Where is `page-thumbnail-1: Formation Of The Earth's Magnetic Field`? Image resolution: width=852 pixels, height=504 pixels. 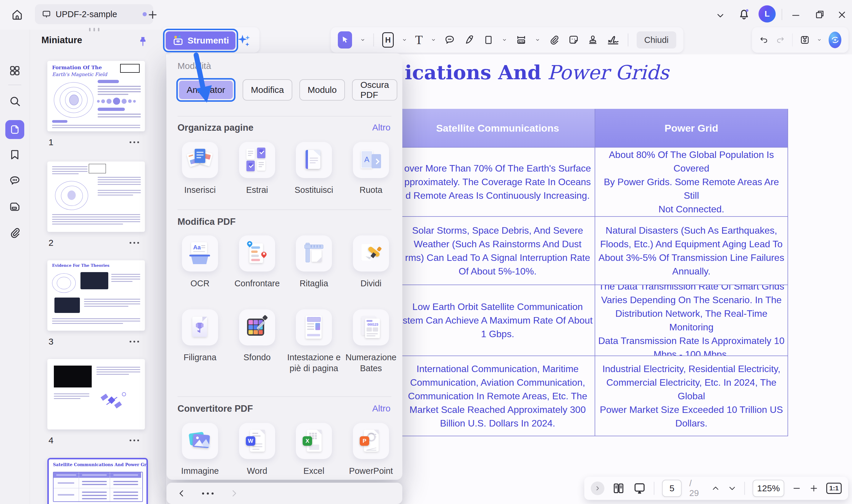
page-thumbnail-1: Formation Of The Earth's Magnetic Field is located at coordinates (96, 96).